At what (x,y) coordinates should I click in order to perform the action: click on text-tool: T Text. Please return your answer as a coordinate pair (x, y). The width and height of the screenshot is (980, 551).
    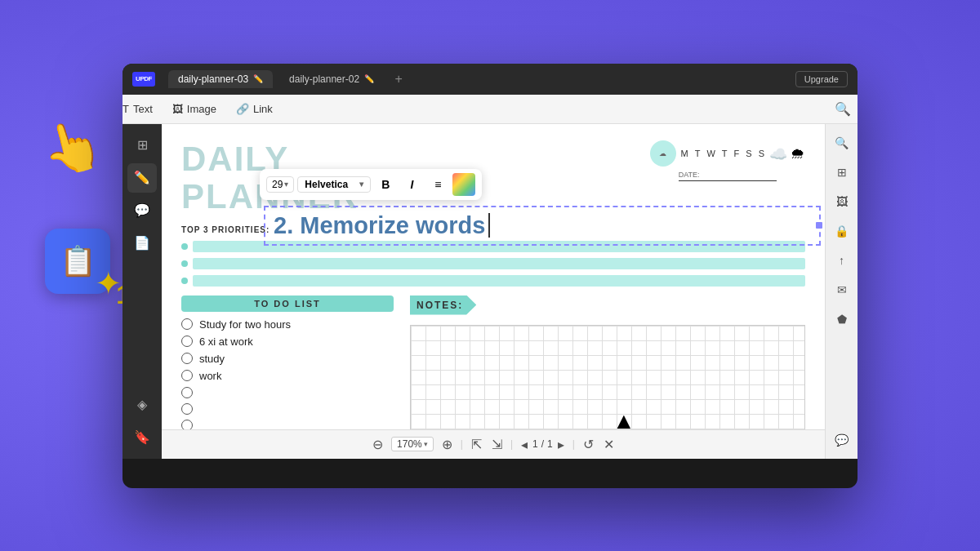
    Looking at the image, I should click on (137, 109).